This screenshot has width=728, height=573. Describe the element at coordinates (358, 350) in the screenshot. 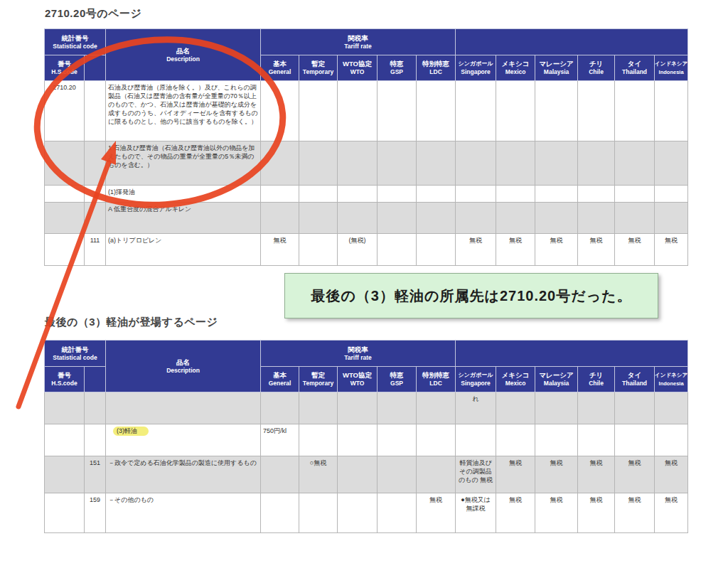

I see `header-tariff-rate-ja: 関税率` at that location.